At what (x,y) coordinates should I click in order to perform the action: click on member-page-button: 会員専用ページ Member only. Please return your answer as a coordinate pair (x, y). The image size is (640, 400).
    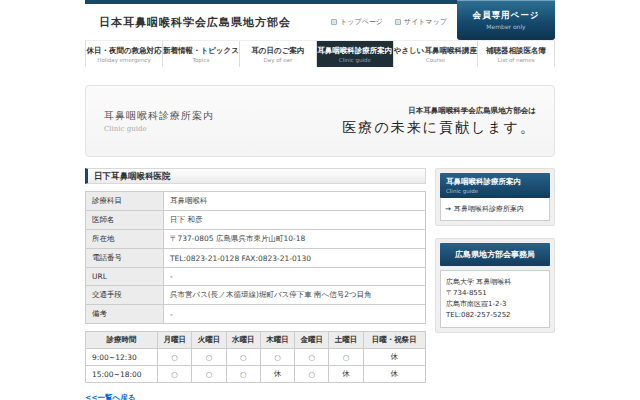
    Looking at the image, I should click on (506, 20).